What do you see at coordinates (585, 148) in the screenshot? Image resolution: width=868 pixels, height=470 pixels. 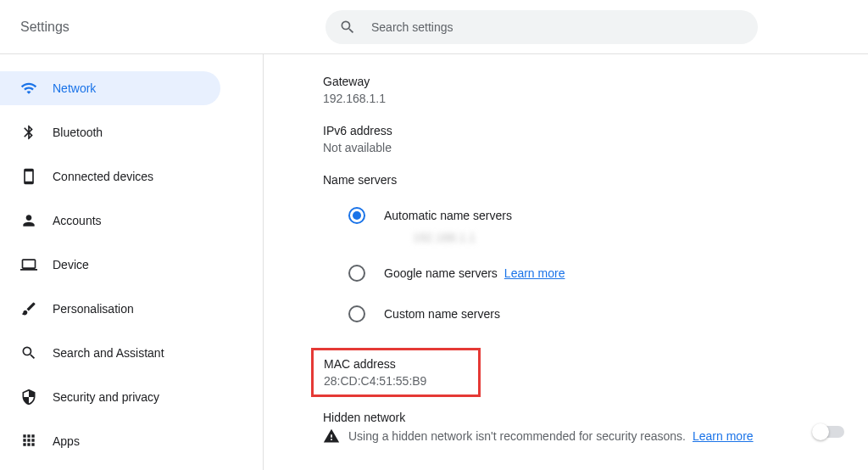 I see `field-value: Not available` at bounding box center [585, 148].